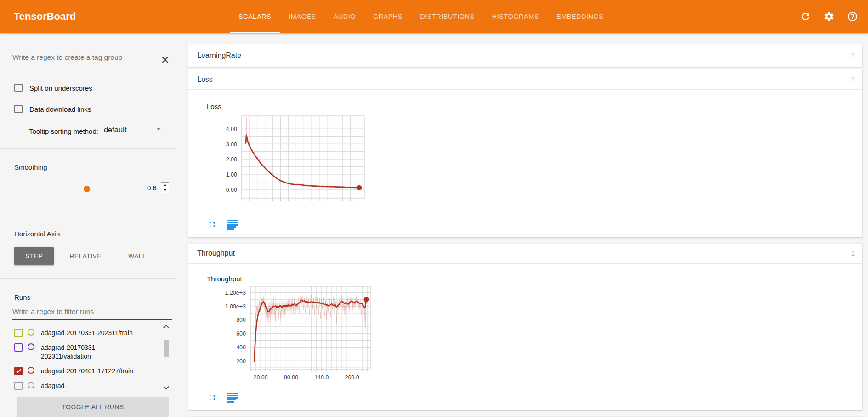 The height and width of the screenshot is (417, 868). Describe the element at coordinates (302, 17) in the screenshot. I see `tab-images: IMAGES` at that location.